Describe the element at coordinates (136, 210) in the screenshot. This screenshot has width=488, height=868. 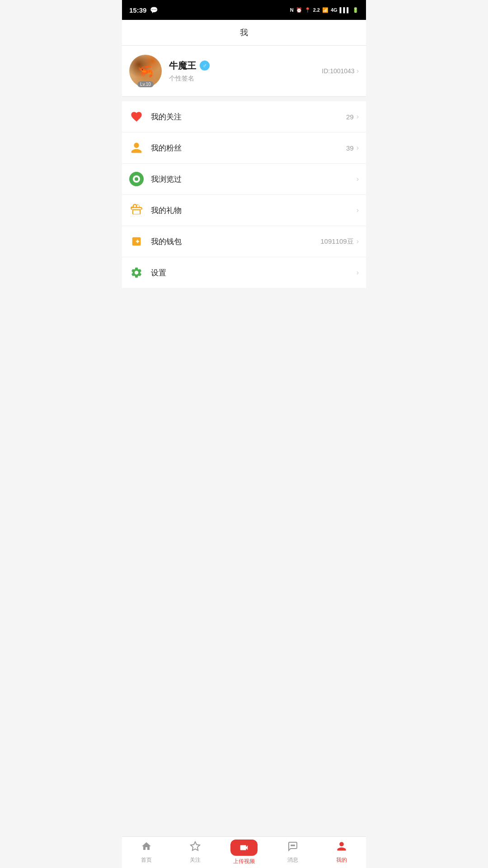
I see `gift-icon` at that location.